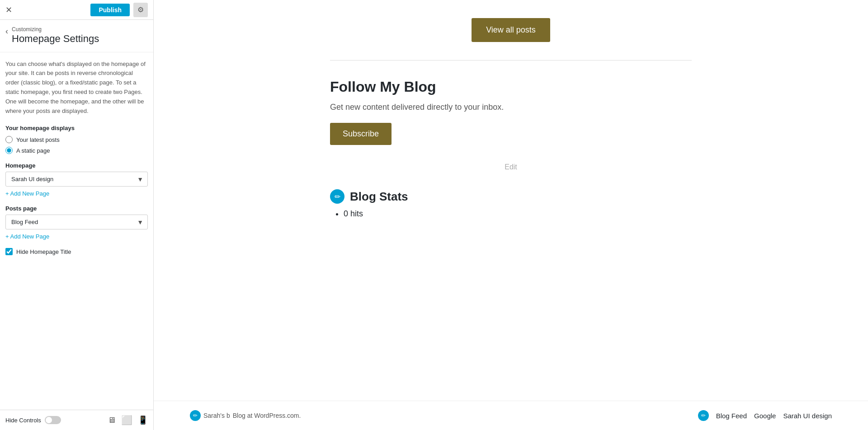  Describe the element at coordinates (141, 10) in the screenshot. I see `gear-button: ⚙` at that location.